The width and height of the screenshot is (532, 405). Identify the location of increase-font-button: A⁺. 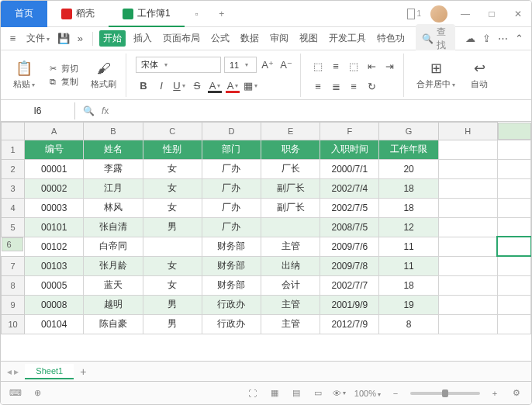
(268, 64).